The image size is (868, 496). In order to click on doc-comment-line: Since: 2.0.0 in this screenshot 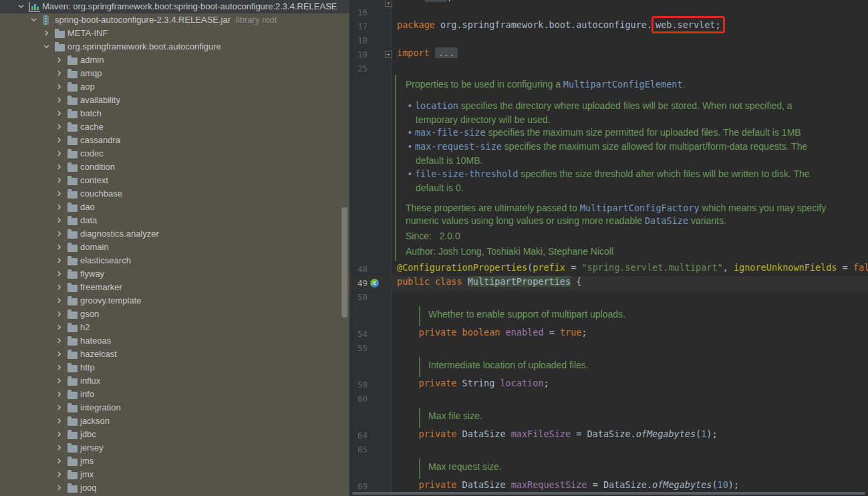, I will do `click(433, 236)`.